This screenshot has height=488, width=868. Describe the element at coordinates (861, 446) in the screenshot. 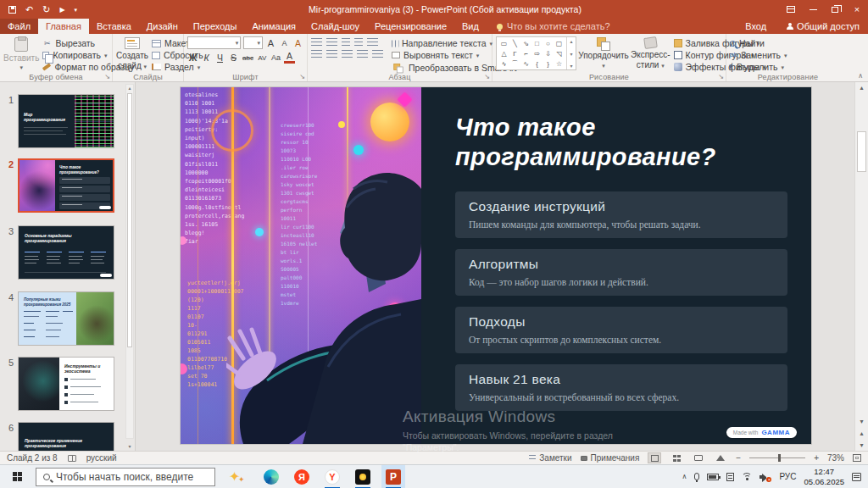

I see `next-slide-icon: ▾` at that location.